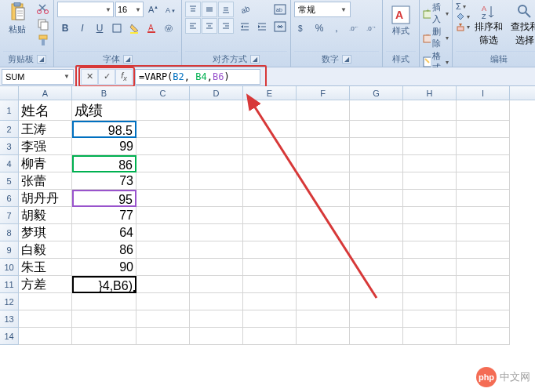  What do you see at coordinates (9, 319) in the screenshot?
I see `row-header: 13` at bounding box center [9, 319].